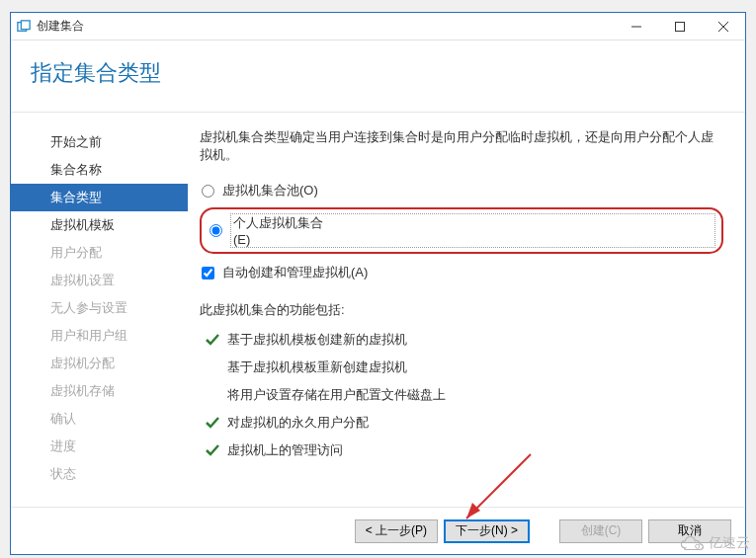 The height and width of the screenshot is (558, 756). What do you see at coordinates (208, 273) in the screenshot?
I see `checkbox-auto-input` at bounding box center [208, 273].